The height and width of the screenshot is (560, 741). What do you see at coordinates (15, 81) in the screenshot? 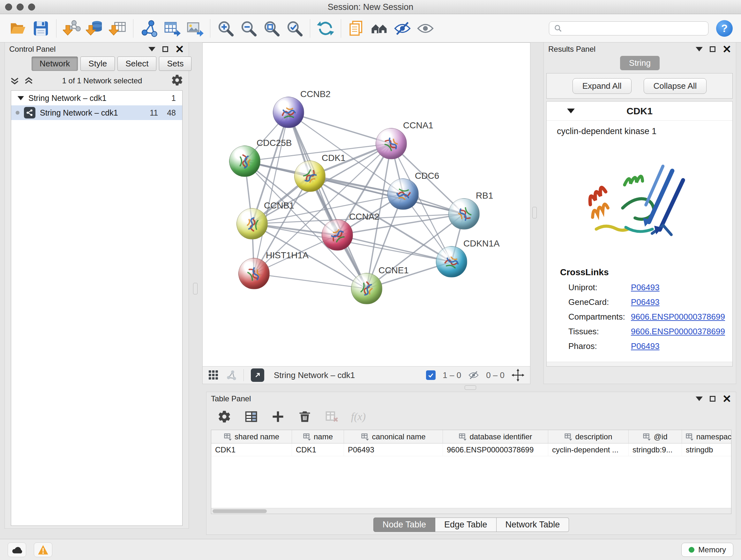
I see `collapse-all-icon` at bounding box center [15, 81].